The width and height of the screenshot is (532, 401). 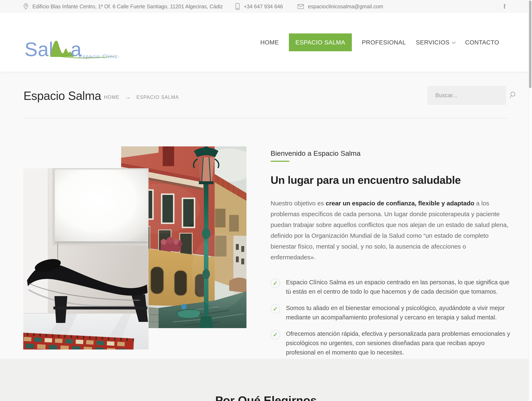 What do you see at coordinates (384, 42) in the screenshot?
I see `nav-item-profesional: PROFESIONAL` at bounding box center [384, 42].